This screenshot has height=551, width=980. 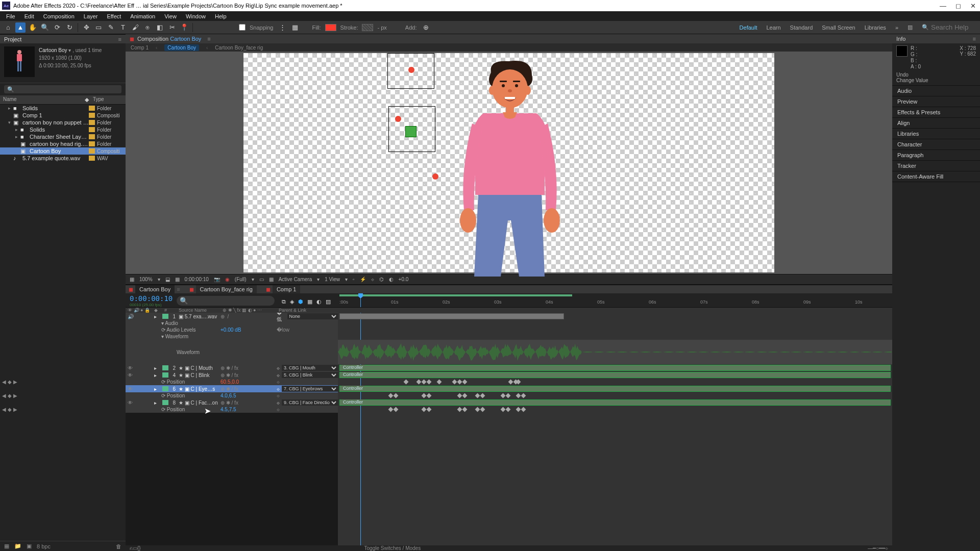 What do you see at coordinates (232, 396) in the screenshot?
I see `timeline-row: ◀ ◆ ▶⟳ Position4.0,6.5⟐` at bounding box center [232, 396].